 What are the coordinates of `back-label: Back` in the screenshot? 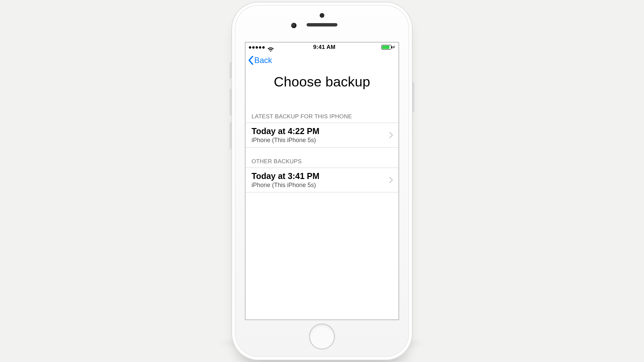 It's located at (263, 60).